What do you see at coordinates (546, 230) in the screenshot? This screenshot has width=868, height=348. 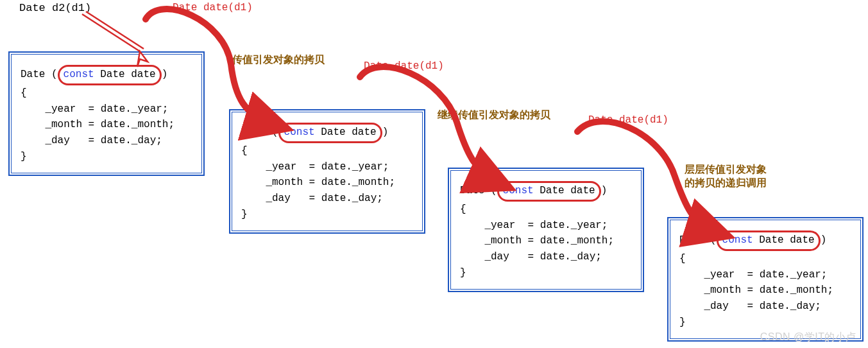 I see `code-box-3-inner: Date (const Date date) { _year = date._y…` at bounding box center [546, 230].